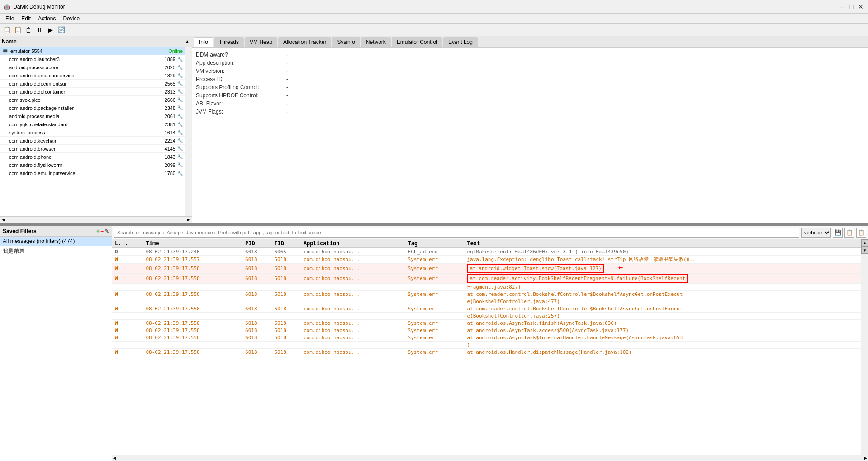 The image size is (868, 461). I want to click on tab-event-log: Event Log, so click(460, 42).